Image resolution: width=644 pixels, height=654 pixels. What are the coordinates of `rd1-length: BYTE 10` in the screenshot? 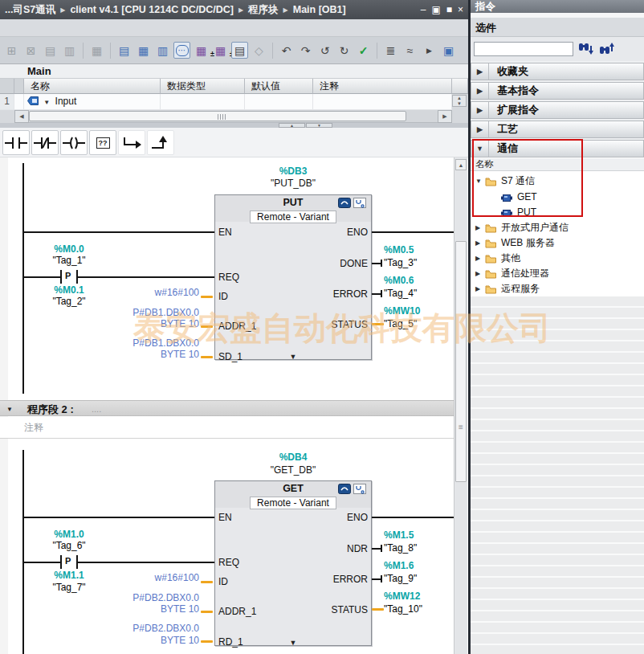 It's located at (151, 640).